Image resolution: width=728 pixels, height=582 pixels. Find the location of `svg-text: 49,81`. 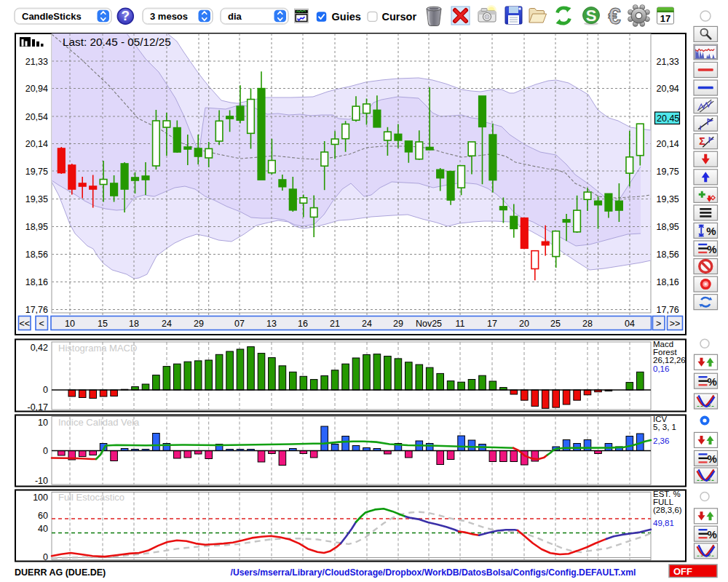

svg-text: 49,81 is located at coordinates (664, 523).